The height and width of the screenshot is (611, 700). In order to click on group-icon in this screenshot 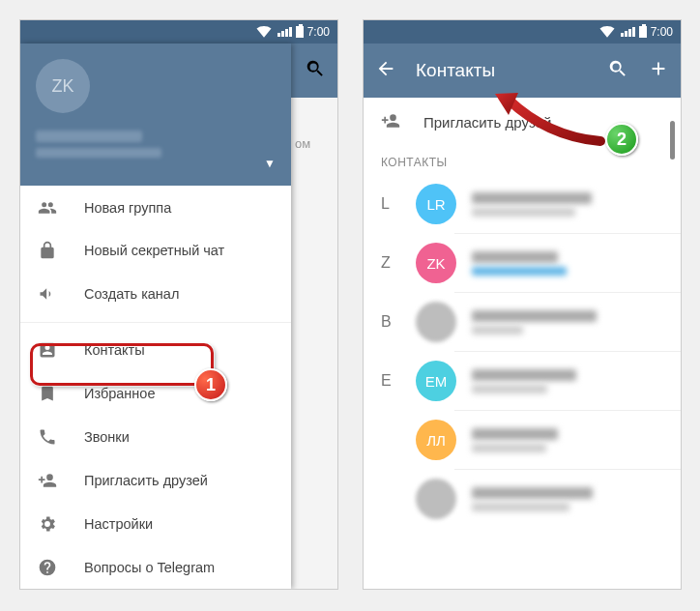, I will do `click(47, 208)`.